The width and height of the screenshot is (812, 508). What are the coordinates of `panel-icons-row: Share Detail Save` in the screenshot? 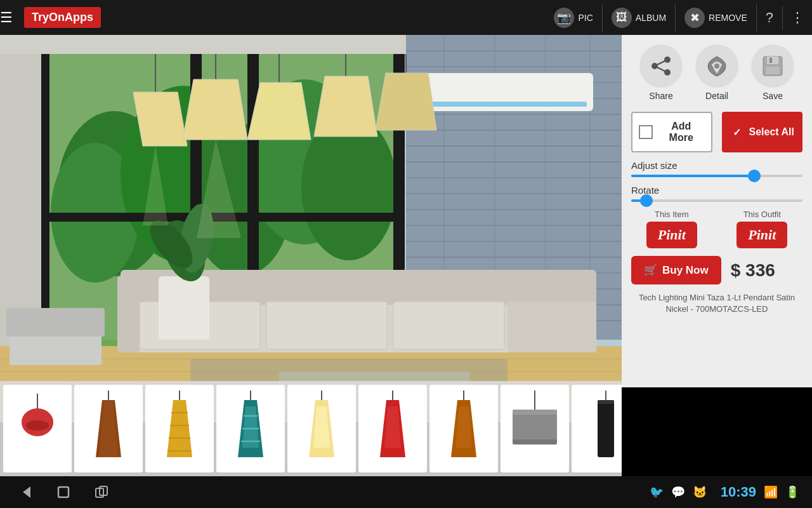 It's located at (717, 72).